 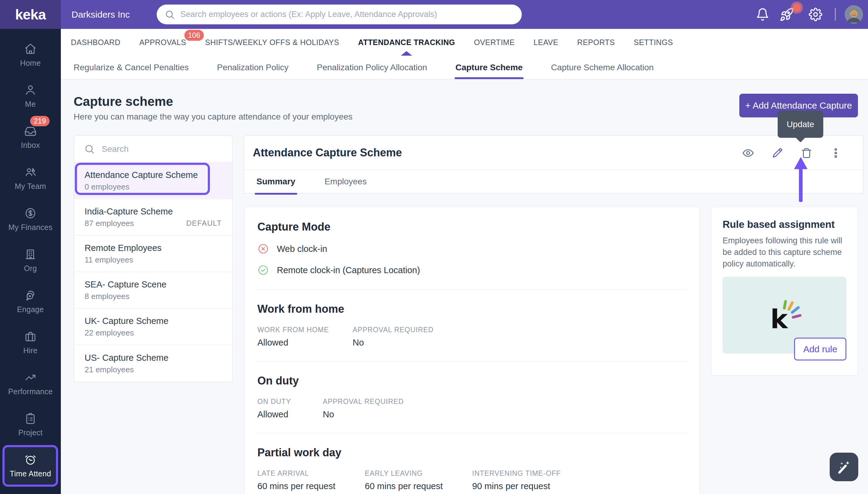 What do you see at coordinates (276, 182) in the screenshot?
I see `tab-summary: Summary` at bounding box center [276, 182].